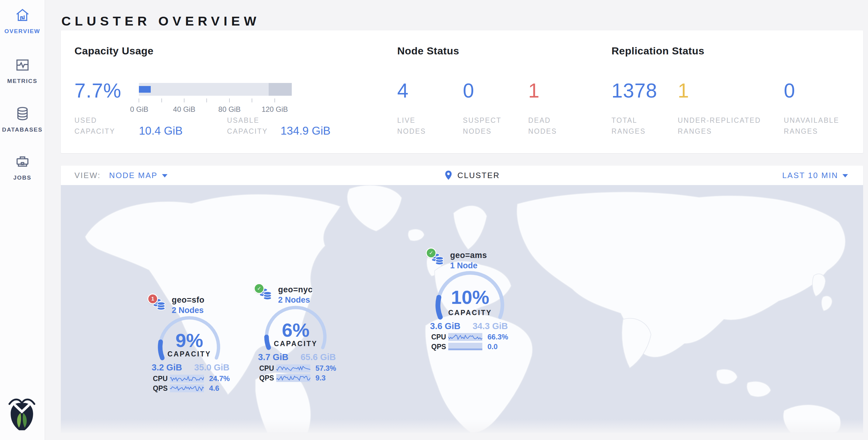 Image resolution: width=868 pixels, height=440 pixels. Describe the element at coordinates (482, 126) in the screenshot. I see `suspect-nodes-label: SUSPECTNODES` at that location.